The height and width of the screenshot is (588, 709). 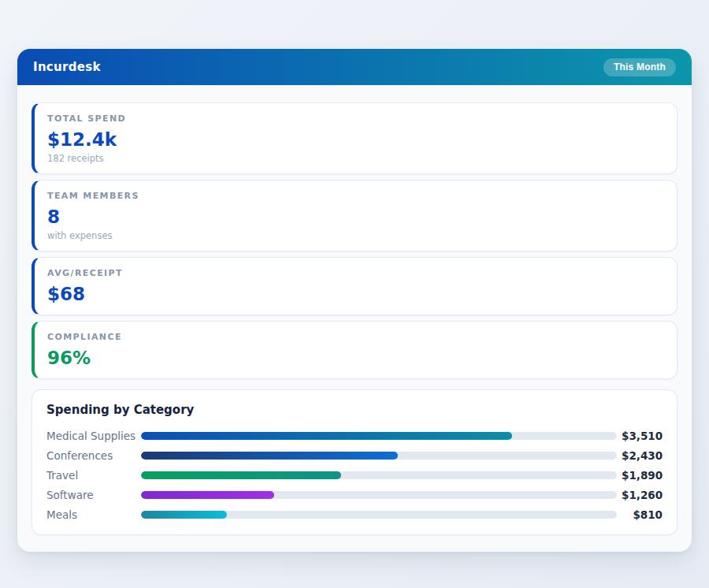 I want to click on chart-row-meals: Meals $810, so click(x=354, y=514).